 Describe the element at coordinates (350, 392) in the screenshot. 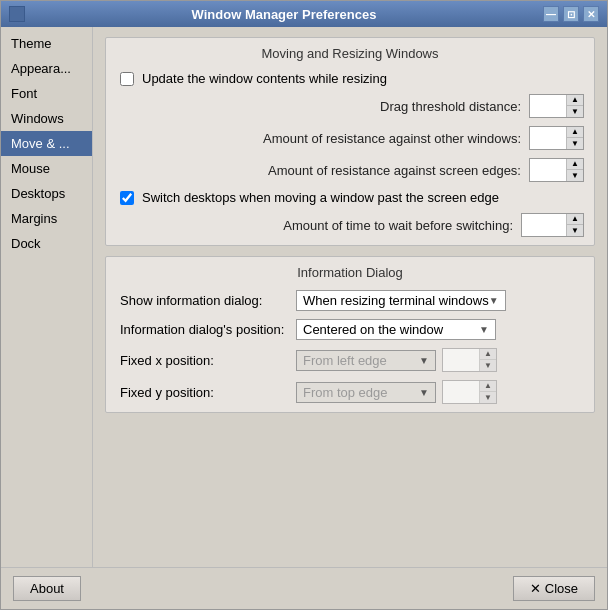

I see `fixed-y-row: Fixed y position: From top edge ▼ 10 ▲ ▼` at that location.